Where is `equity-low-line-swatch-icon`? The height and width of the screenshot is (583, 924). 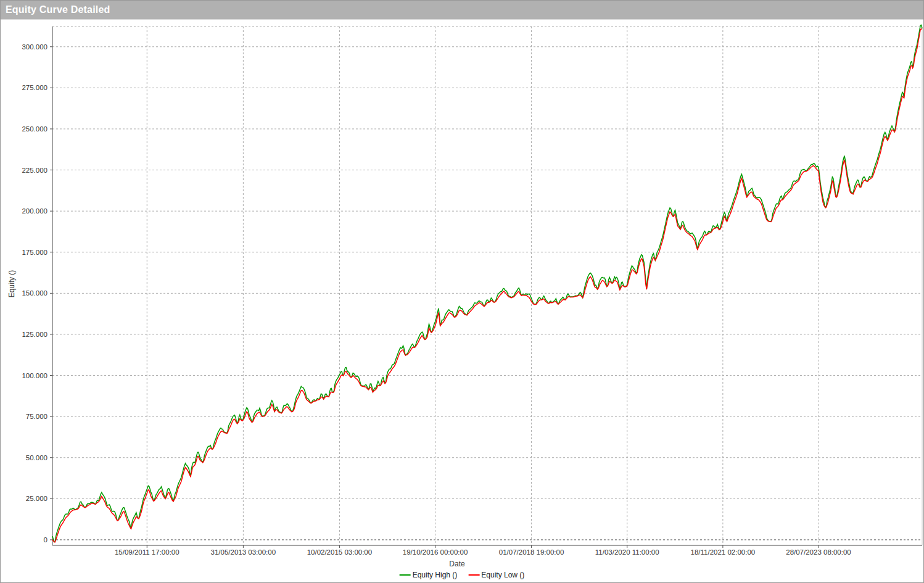
equity-low-line-swatch-icon is located at coordinates (474, 575).